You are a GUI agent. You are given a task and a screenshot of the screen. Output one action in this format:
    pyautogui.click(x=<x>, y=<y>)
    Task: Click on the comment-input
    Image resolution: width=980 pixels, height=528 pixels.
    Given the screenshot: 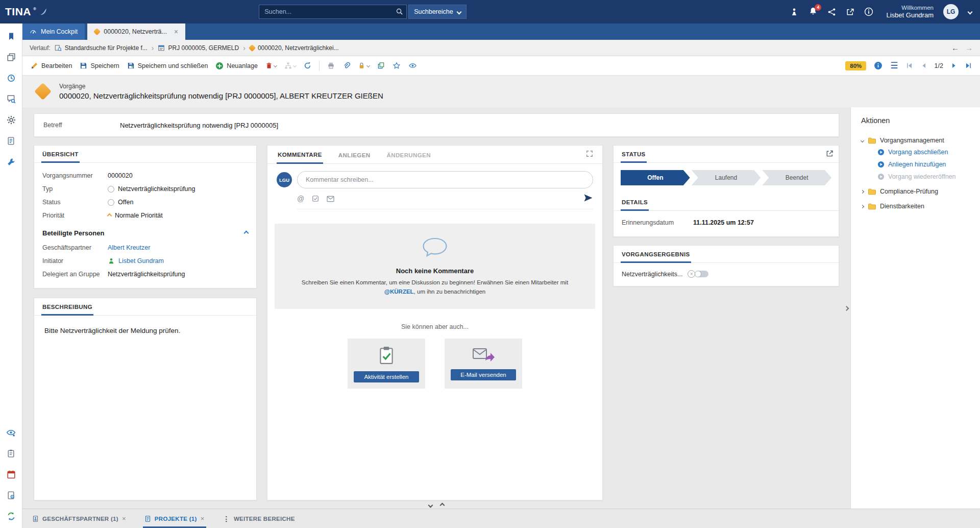 What is the action you would take?
    pyautogui.click(x=445, y=180)
    